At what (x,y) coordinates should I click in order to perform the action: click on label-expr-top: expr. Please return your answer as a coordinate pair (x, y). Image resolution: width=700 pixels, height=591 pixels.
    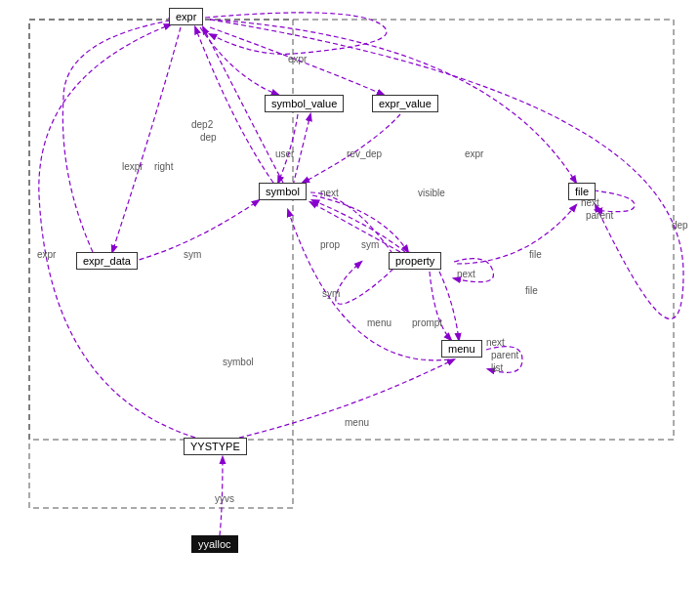
    Looking at the image, I should click on (297, 59).